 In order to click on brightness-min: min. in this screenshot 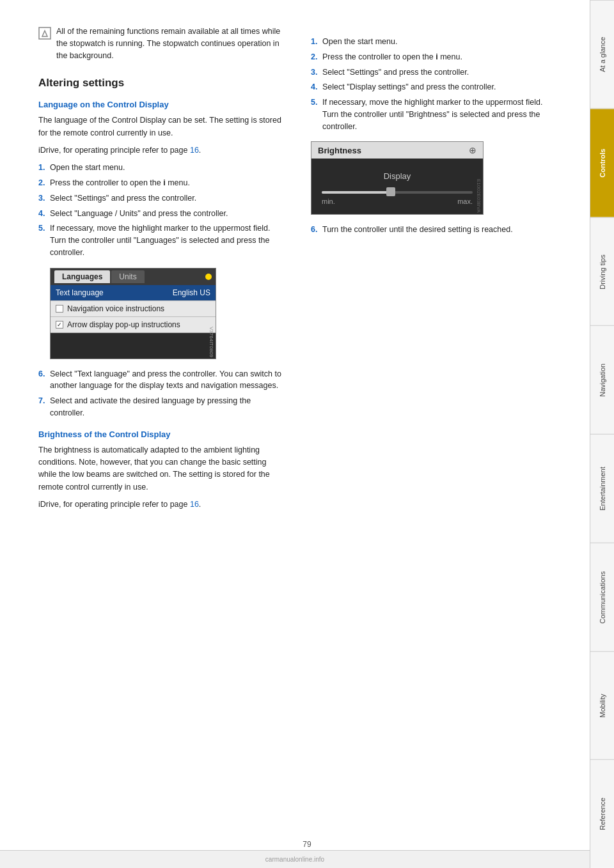, I will do `click(329, 201)`.